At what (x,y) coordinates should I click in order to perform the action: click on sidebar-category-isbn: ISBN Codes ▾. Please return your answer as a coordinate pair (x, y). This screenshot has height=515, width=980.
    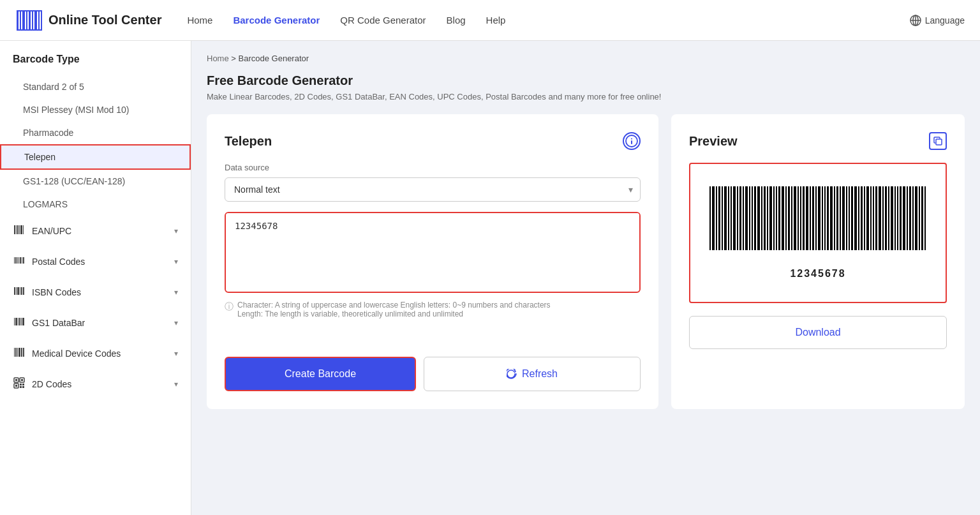
    Looking at the image, I should click on (96, 292).